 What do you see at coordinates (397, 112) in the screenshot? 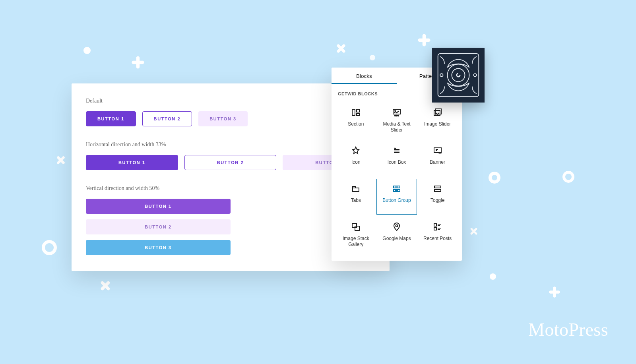
I see `media-text-slider-icon` at bounding box center [397, 112].